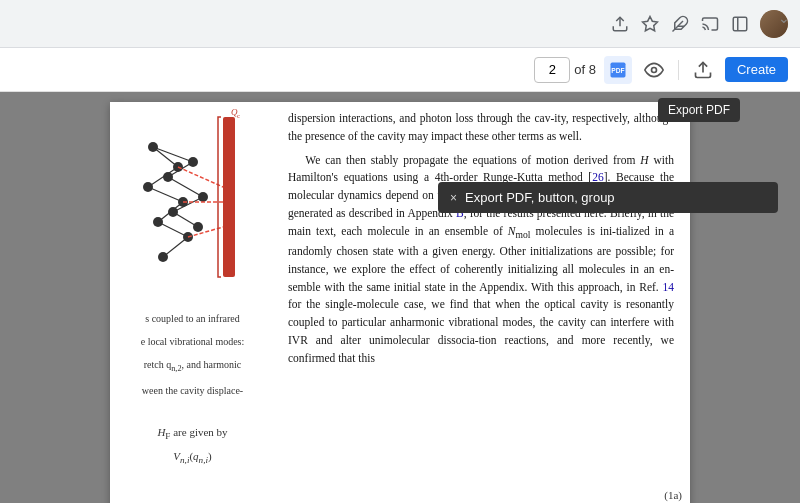 This screenshot has width=800, height=503. What do you see at coordinates (710, 24) in the screenshot?
I see `cast-icon` at bounding box center [710, 24].